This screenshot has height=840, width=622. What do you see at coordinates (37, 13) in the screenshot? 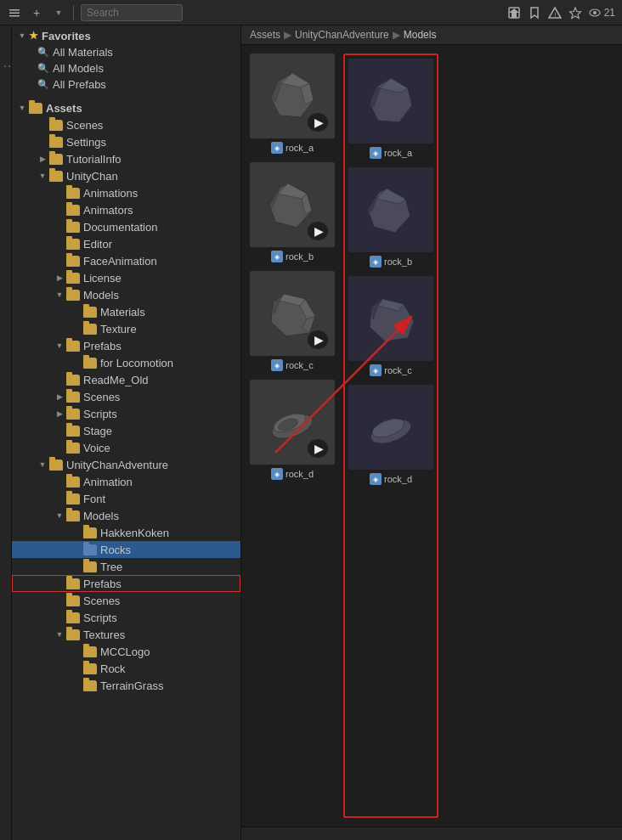
I see `add-icon: +` at bounding box center [37, 13].